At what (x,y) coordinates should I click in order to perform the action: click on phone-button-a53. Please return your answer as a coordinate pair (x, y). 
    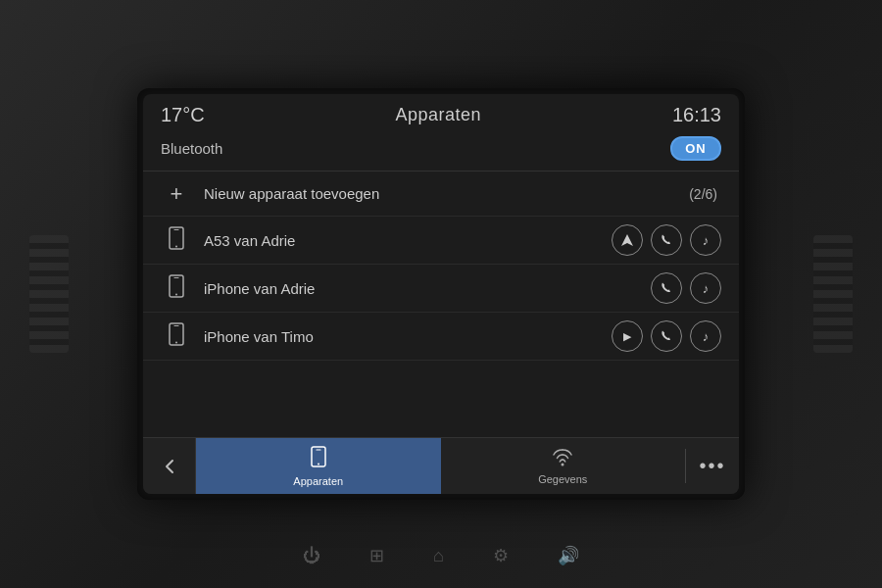
    Looking at the image, I should click on (666, 240).